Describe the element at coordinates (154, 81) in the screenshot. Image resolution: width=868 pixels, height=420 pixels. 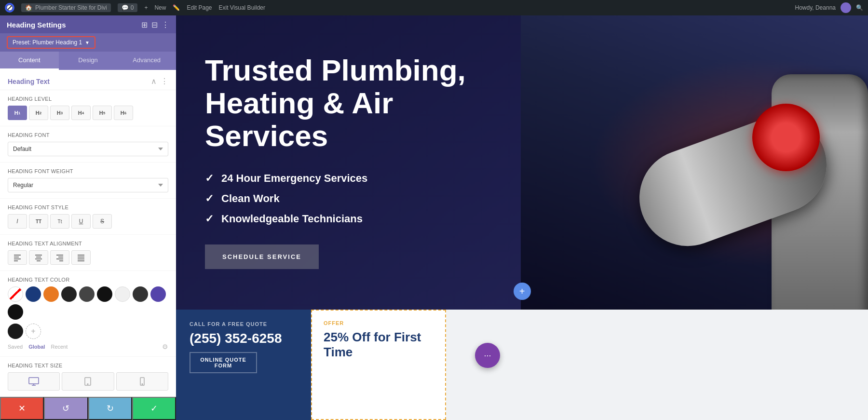
I see `collapse-icon: ∧` at that location.